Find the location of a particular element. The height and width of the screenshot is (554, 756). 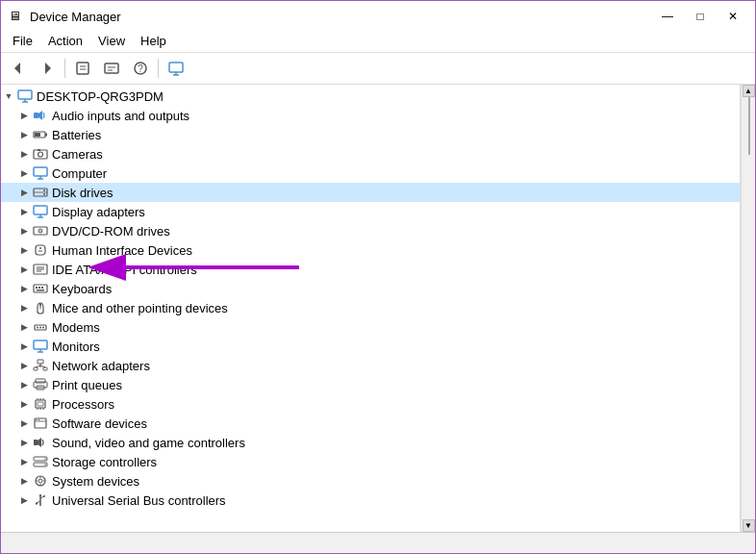

cameras-expand: ▶ is located at coordinates (24, 154).